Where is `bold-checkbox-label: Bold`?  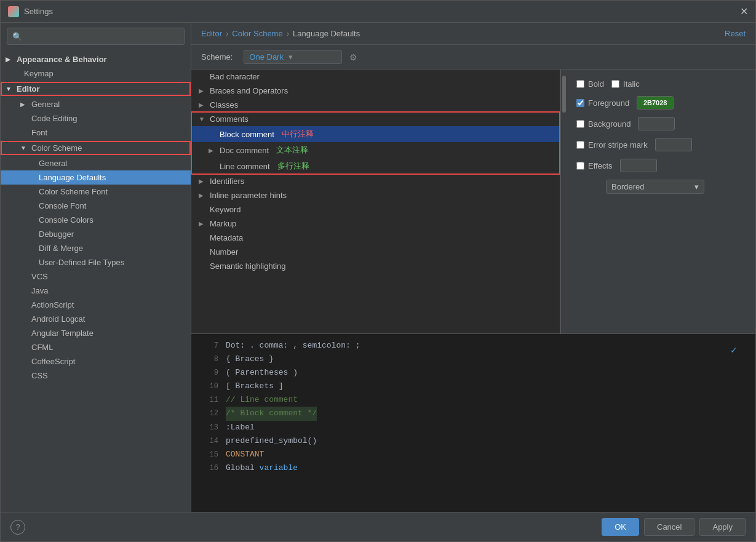 bold-checkbox-label: Bold is located at coordinates (591, 84).